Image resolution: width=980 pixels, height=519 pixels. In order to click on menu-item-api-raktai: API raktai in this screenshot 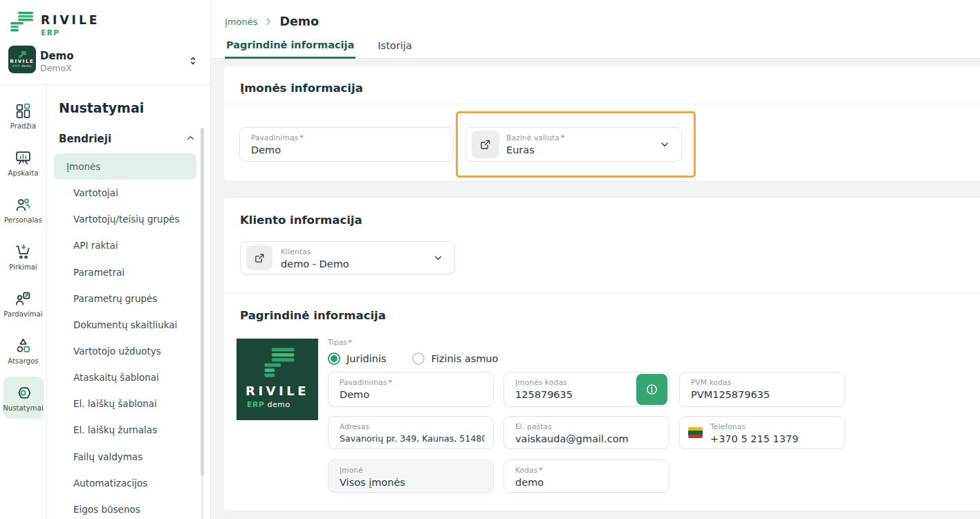, I will do `click(125, 245)`.